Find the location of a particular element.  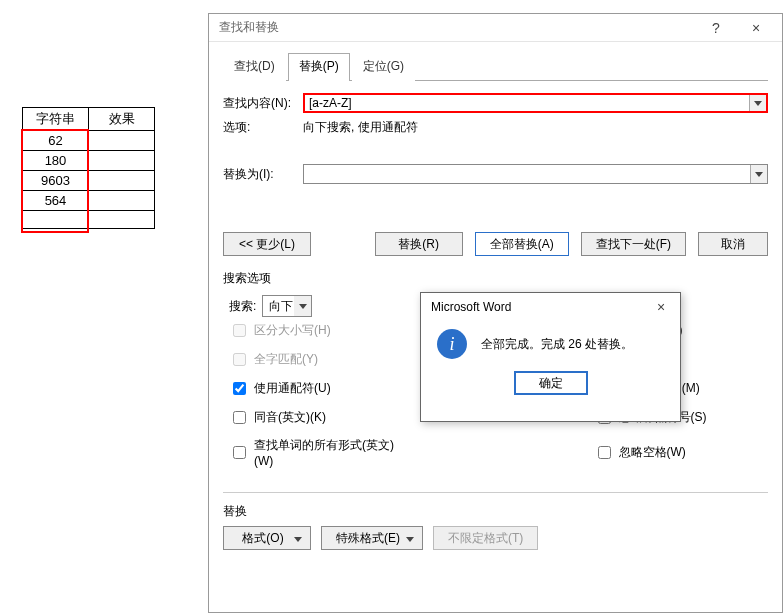

search-direction-select: 向下 is located at coordinates (287, 306).